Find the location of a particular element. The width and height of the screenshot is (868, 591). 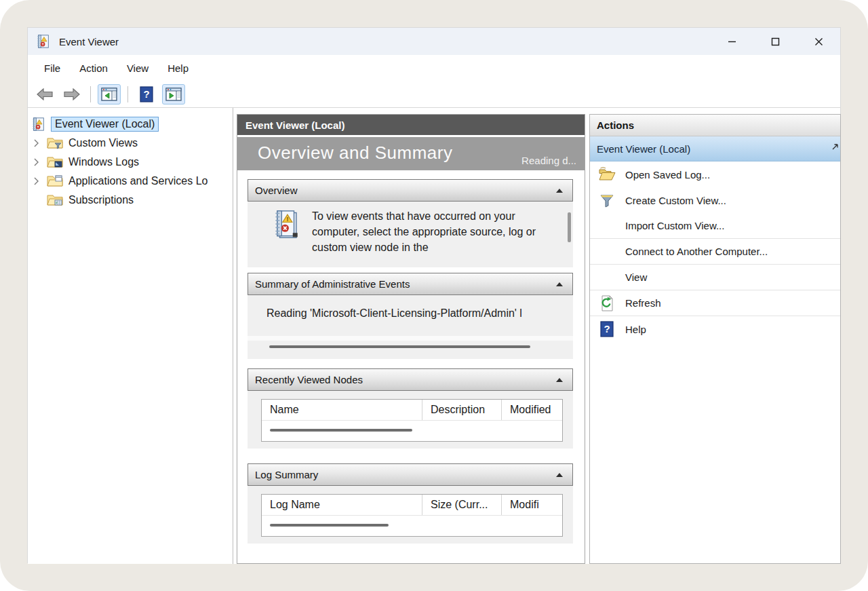

action-connect-another-computer: Connect to Another Computer... is located at coordinates (715, 252).